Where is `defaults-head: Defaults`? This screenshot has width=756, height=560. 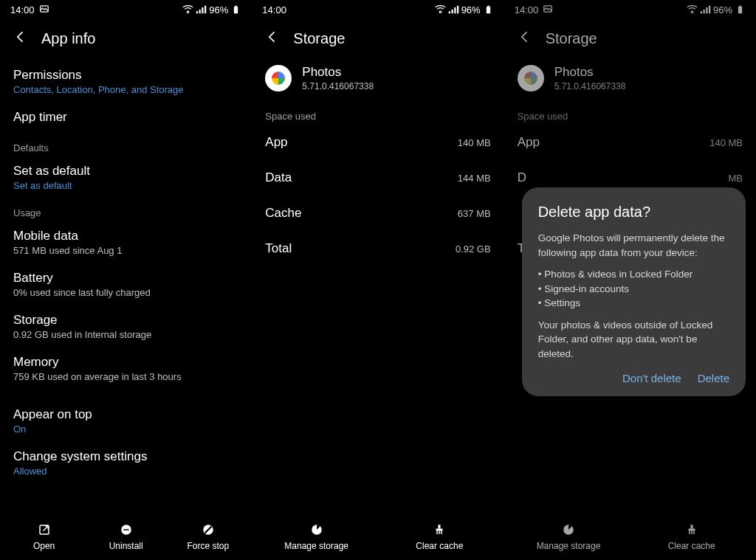 defaults-head: Defaults is located at coordinates (126, 145).